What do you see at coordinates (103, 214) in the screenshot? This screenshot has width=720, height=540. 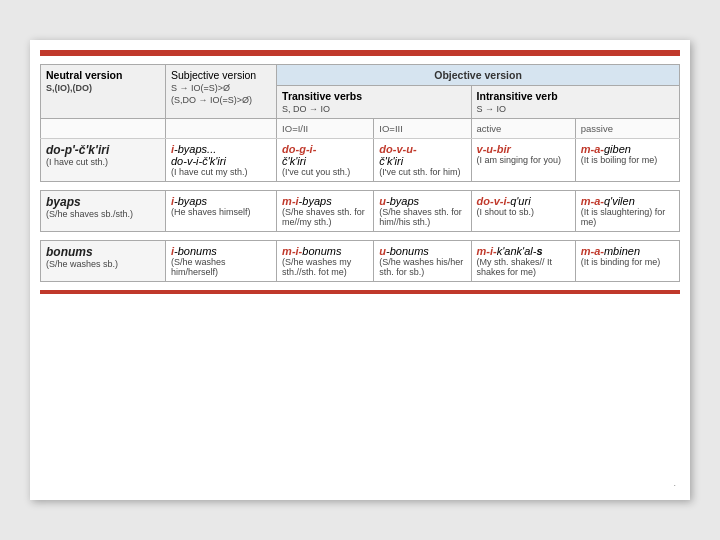 I see `row2-neutral-sub: (S/he shaves sb./sth.)` at bounding box center [103, 214].